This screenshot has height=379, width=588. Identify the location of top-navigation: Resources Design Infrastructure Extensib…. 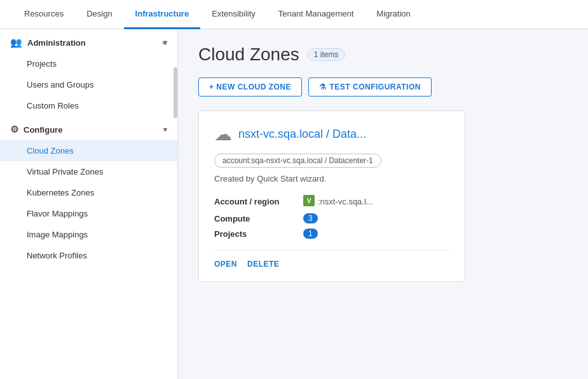
(294, 15).